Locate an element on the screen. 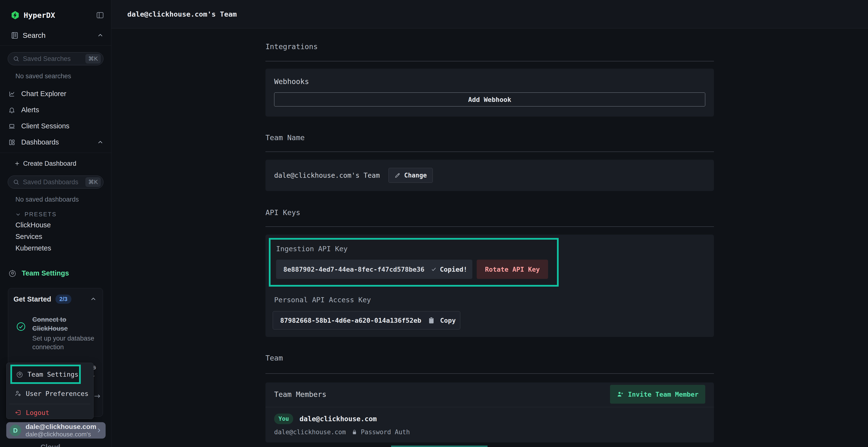 The height and width of the screenshot is (447, 868). create-dashboard-label: Create Dashboard is located at coordinates (50, 164).